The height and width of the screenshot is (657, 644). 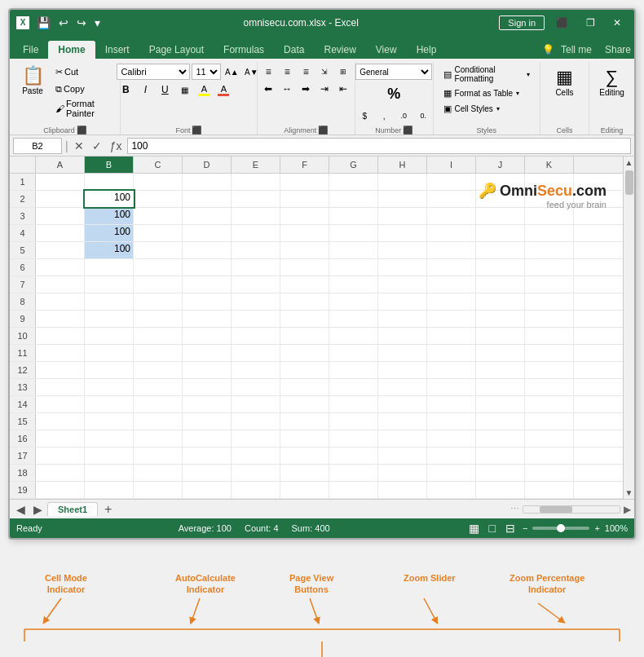 What do you see at coordinates (109, 353) in the screenshot?
I see `cell-B11` at bounding box center [109, 353].